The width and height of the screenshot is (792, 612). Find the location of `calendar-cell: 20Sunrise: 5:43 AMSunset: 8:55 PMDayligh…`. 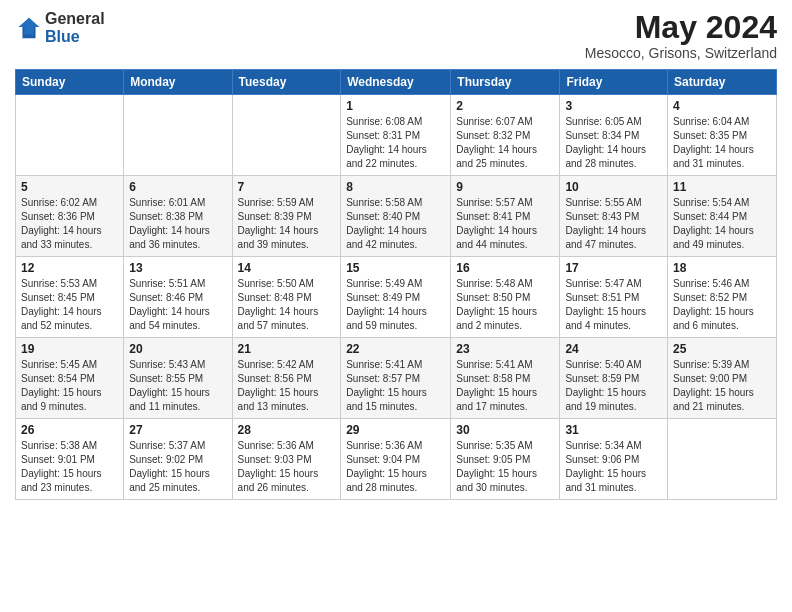

calendar-cell: 20Sunrise: 5:43 AMSunset: 8:55 PMDayligh… is located at coordinates (178, 378).